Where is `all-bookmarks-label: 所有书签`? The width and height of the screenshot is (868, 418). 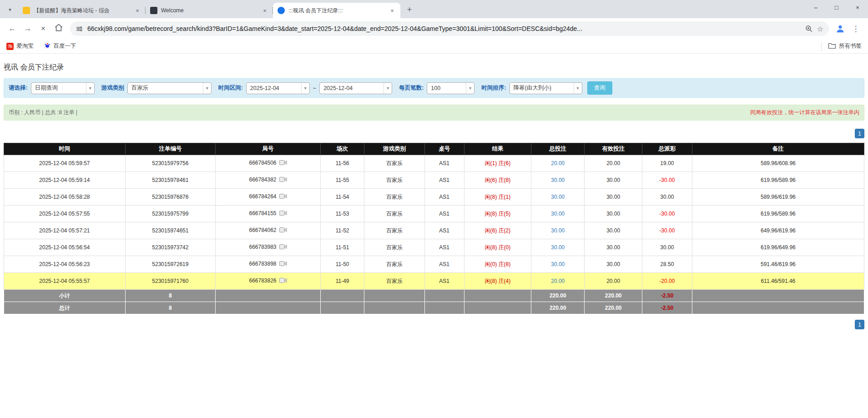
all-bookmarks-label: 所有书签 is located at coordinates (850, 46).